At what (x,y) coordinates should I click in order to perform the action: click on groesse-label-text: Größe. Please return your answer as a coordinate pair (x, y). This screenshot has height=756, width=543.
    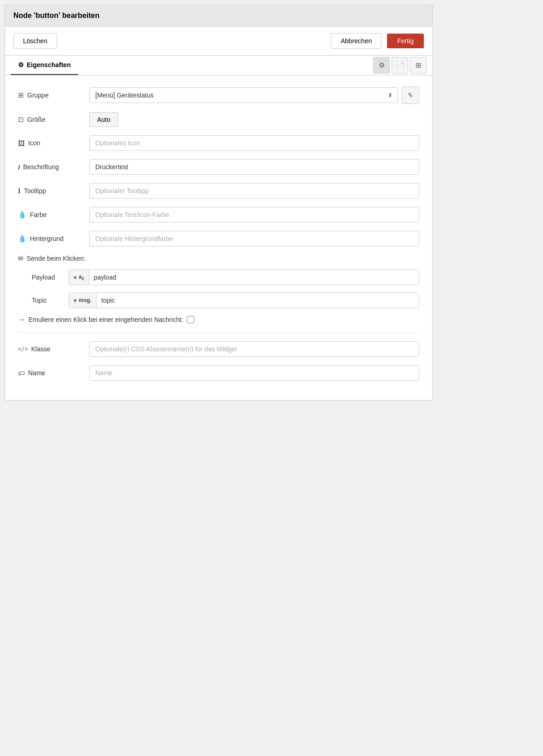
    Looking at the image, I should click on (36, 120).